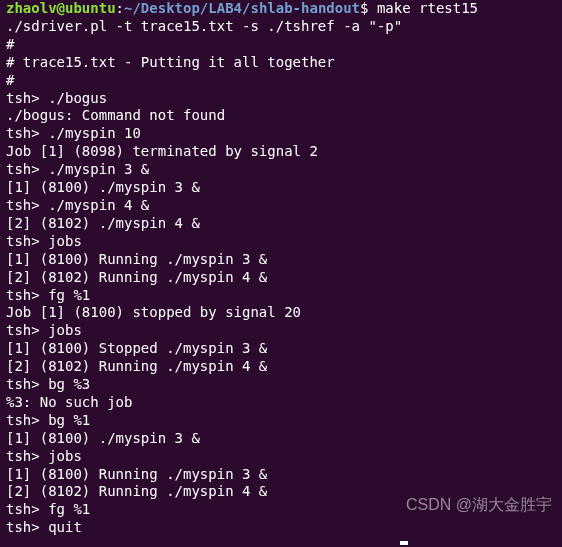  What do you see at coordinates (281, 27) in the screenshot?
I see `output-line: ./sdriver.pl -t trace15.txt -s ./tshref …` at bounding box center [281, 27].